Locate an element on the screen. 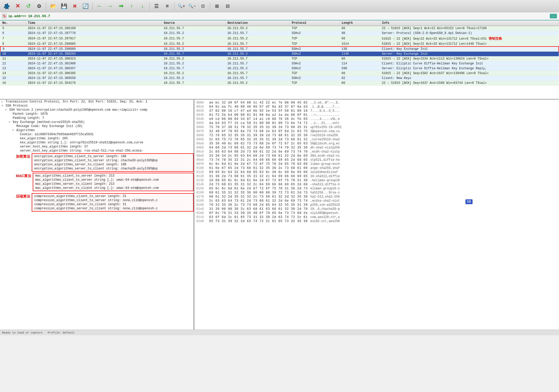 This screenshot has height=392, width=559. hex-bytes: e9 cd 00 00 04 34 07 14 a1 c0 08 76 36 4… is located at coordinates (258, 119).